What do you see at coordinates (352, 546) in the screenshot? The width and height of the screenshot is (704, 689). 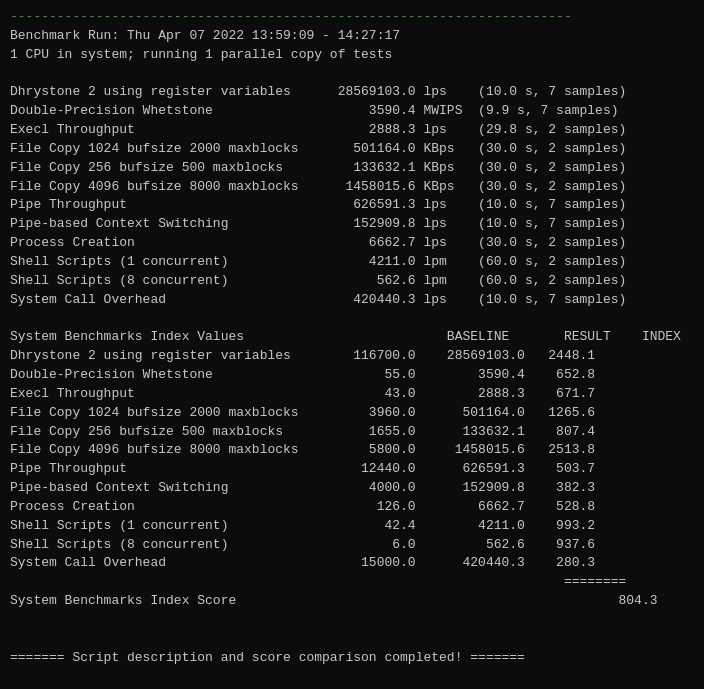 I see `index-row: Shell Scripts (8 concurrent) 6.0 562.6 9…` at bounding box center [352, 546].